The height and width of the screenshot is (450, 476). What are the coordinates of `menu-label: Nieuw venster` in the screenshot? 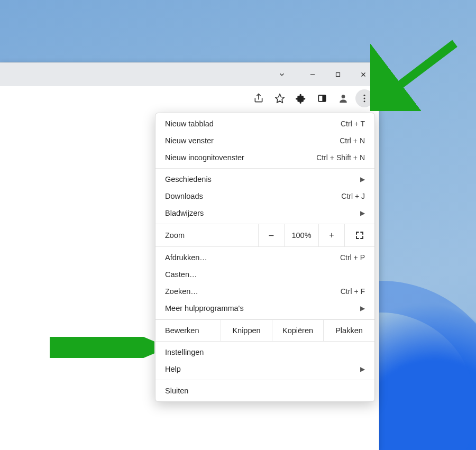 It's located at (252, 141).